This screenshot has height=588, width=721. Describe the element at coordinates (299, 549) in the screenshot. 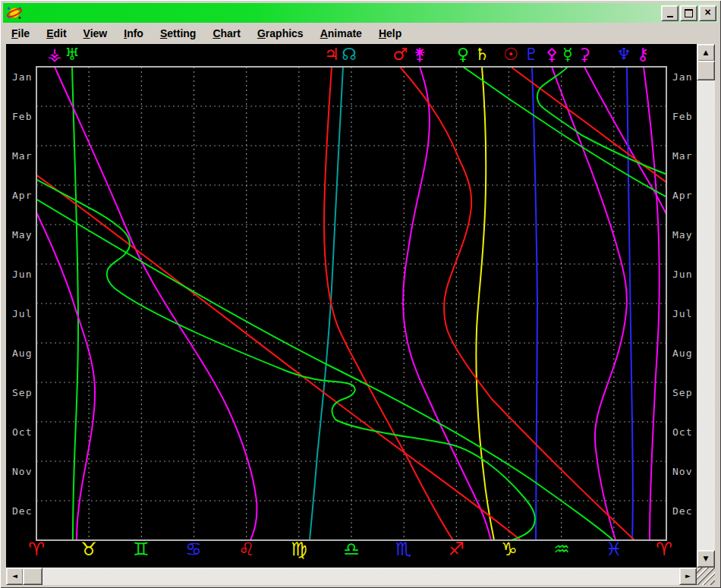

I see `virgo-glyph-icon: ♍` at that location.